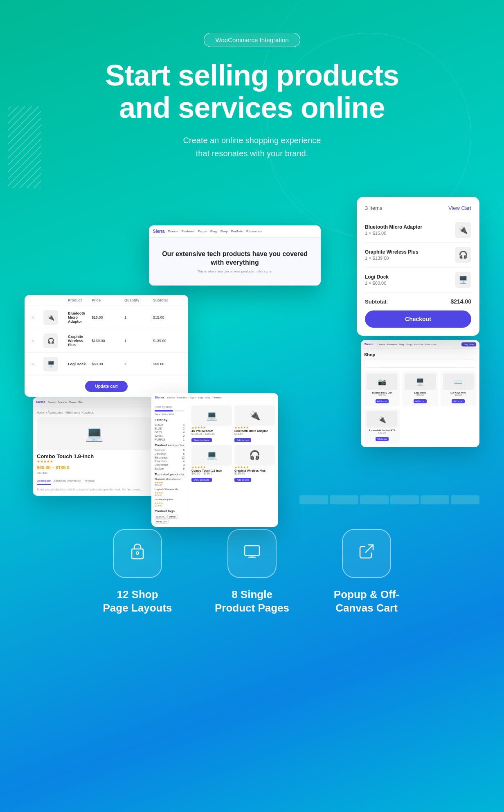  What do you see at coordinates (420, 407) in the screenshot?
I see `sg-products: 📷 Hubble Rally Bar $49.00 Add to cart 🖥️…` at bounding box center [420, 407].